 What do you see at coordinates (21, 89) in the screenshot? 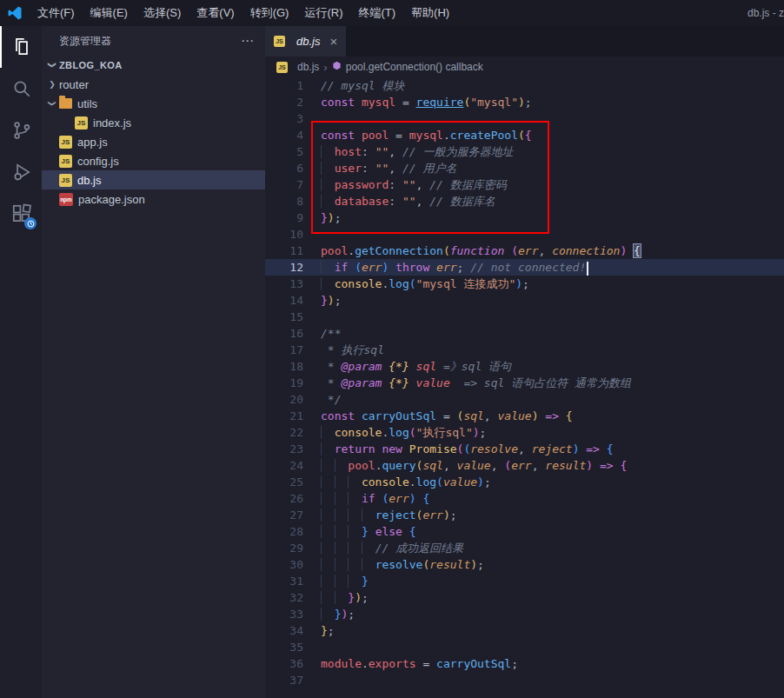
I see `search-icon` at bounding box center [21, 89].